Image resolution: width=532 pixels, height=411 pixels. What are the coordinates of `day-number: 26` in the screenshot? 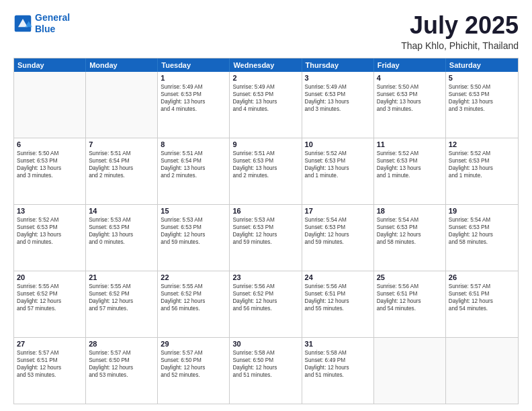 It's located at (482, 277).